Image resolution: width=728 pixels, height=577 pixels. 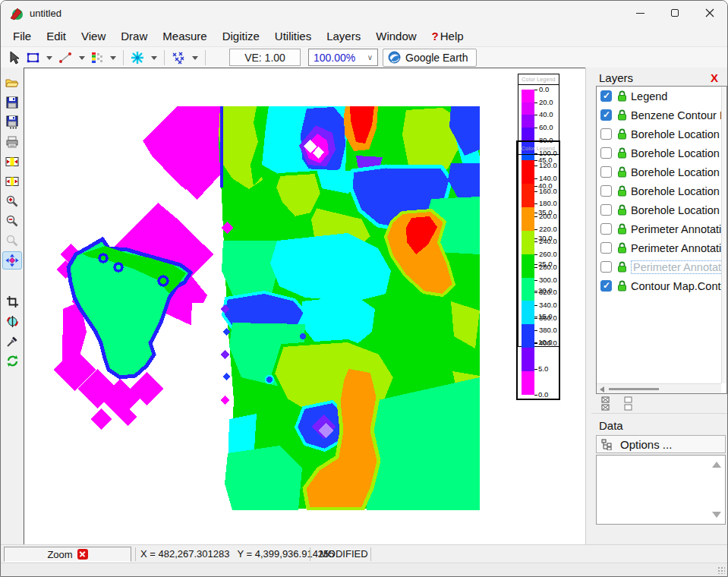 What do you see at coordinates (97, 58) in the screenshot?
I see `color-scale-button` at bounding box center [97, 58].